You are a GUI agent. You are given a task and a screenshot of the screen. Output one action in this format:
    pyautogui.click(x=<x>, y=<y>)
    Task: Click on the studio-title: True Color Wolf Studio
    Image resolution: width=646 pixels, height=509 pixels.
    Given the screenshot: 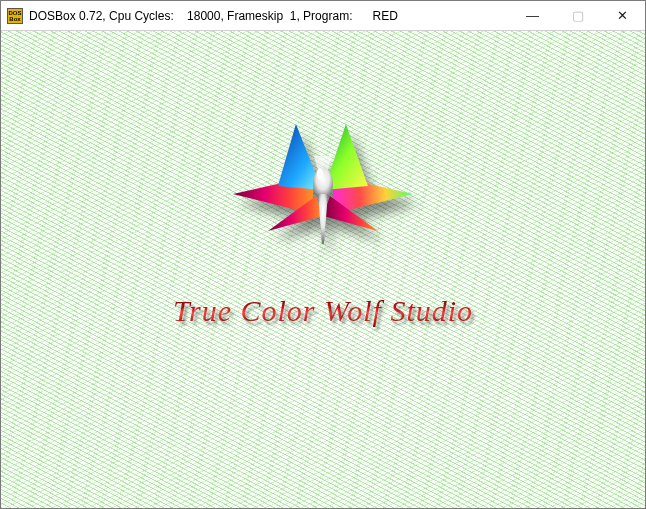 What is the action you would take?
    pyautogui.click(x=323, y=311)
    